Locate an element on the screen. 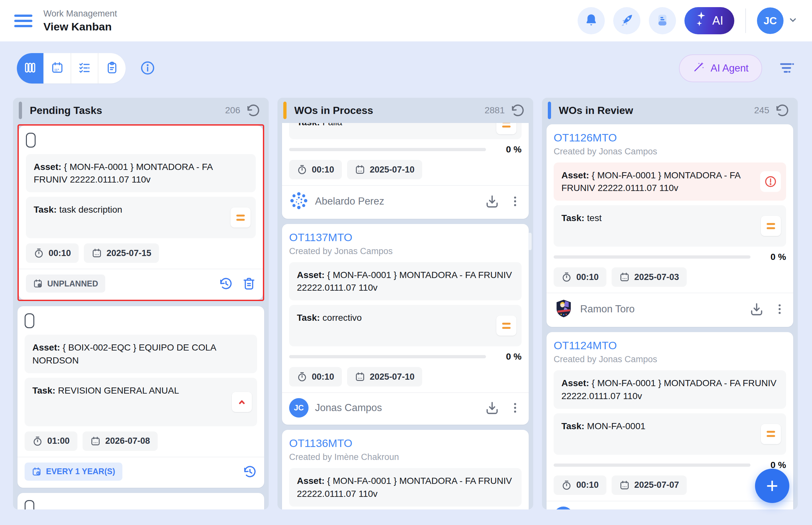 The height and width of the screenshot is (525, 812). app-header: Work Management View Kanban AI is located at coordinates (406, 21).